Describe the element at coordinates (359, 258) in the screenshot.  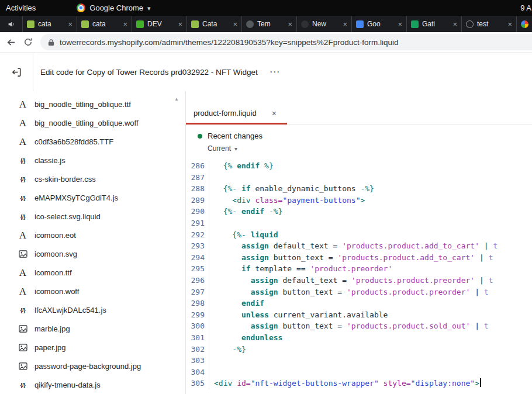
I see `code-line: 294 assign button_text = 'products.produ…` at that location.